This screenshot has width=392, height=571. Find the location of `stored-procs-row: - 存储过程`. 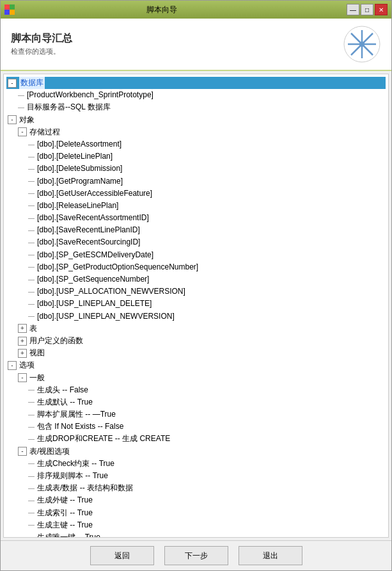

stored-procs-row: - 存储过程 is located at coordinates (201, 132).